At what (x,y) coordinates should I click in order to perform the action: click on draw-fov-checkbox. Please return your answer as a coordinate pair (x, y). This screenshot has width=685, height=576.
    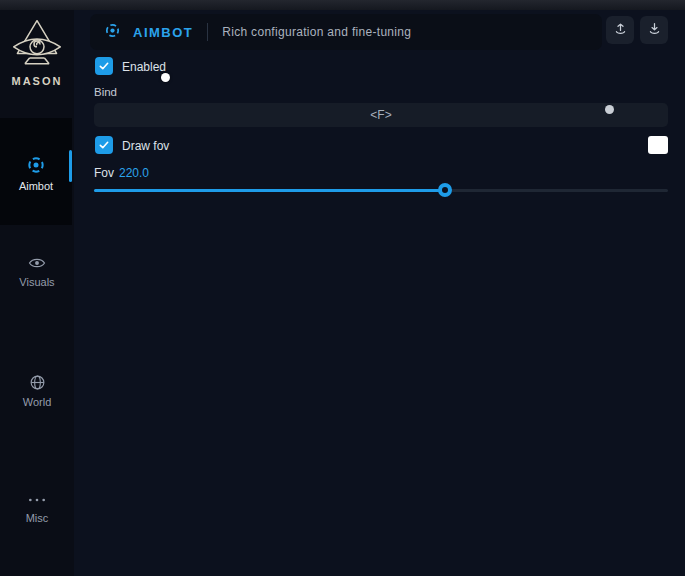
    Looking at the image, I should click on (104, 145).